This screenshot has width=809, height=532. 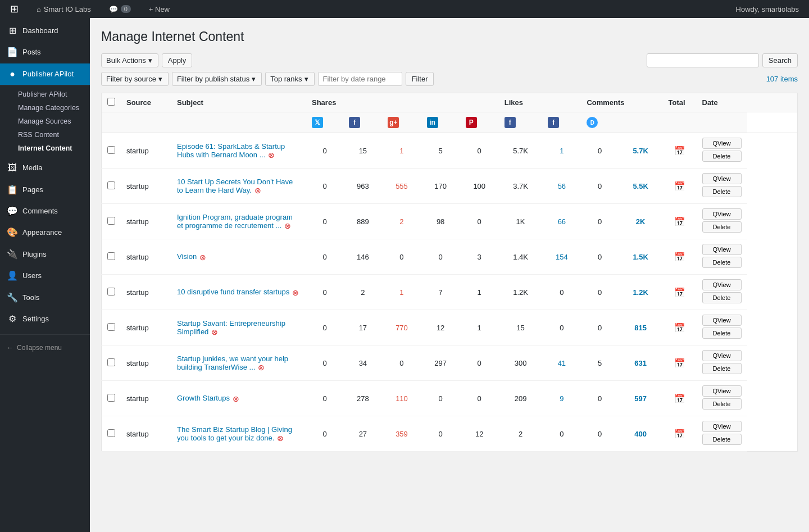 What do you see at coordinates (203, 398) in the screenshot?
I see `subject-link: Growth Startups` at bounding box center [203, 398].